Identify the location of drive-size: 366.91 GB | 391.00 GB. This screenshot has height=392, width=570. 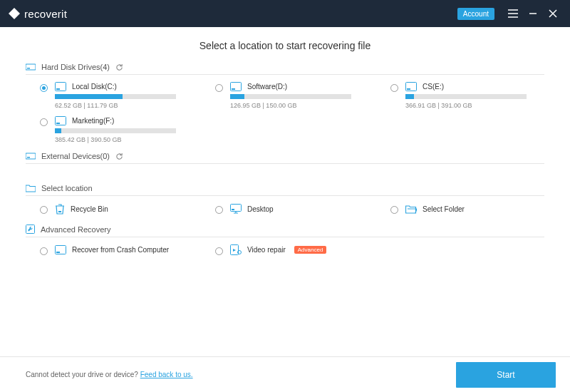
(475, 105).